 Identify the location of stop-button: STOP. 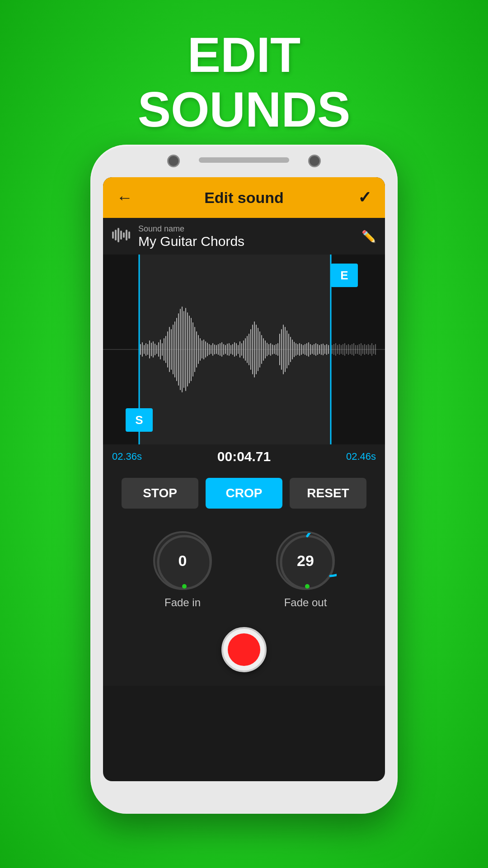
(160, 493).